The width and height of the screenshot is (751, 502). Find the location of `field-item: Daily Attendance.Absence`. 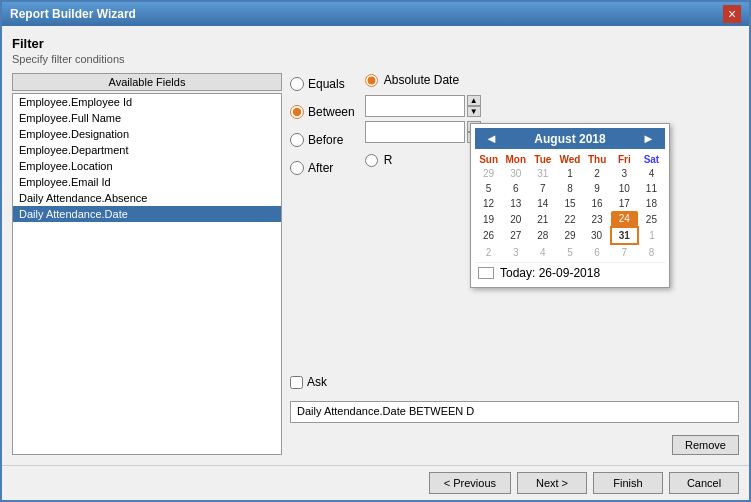

field-item: Daily Attendance.Absence is located at coordinates (147, 198).